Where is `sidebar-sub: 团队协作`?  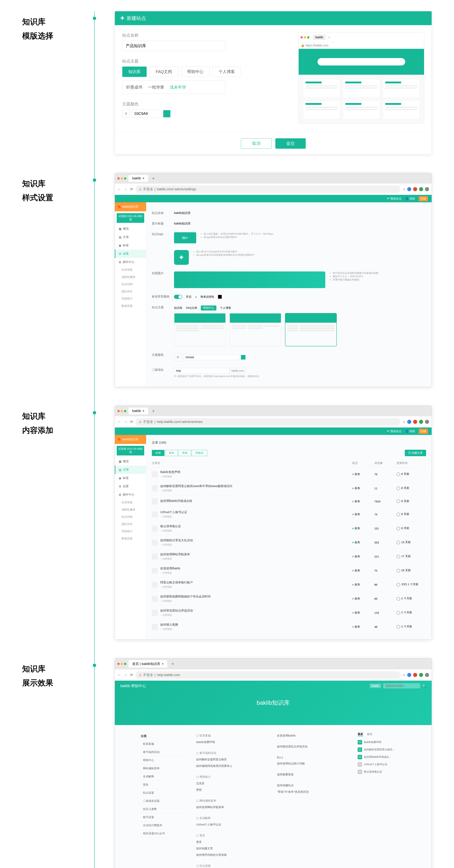 sidebar-sub: 团队协作 is located at coordinates (130, 291).